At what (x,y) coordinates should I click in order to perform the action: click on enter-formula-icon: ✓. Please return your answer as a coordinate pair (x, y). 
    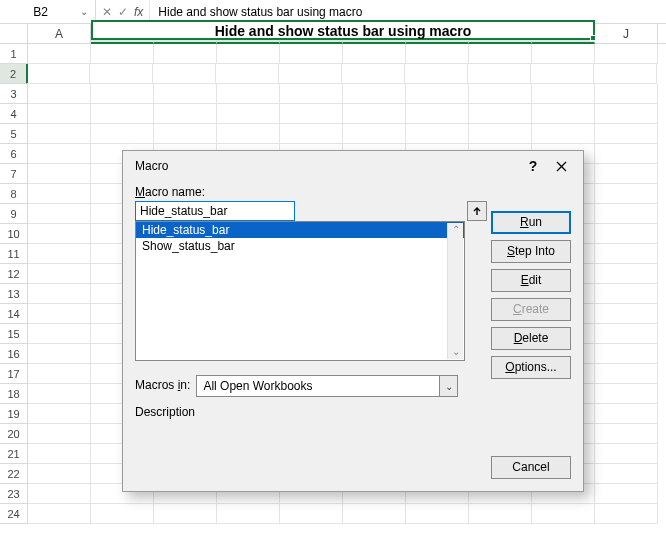
    Looking at the image, I should click on (123, 12).